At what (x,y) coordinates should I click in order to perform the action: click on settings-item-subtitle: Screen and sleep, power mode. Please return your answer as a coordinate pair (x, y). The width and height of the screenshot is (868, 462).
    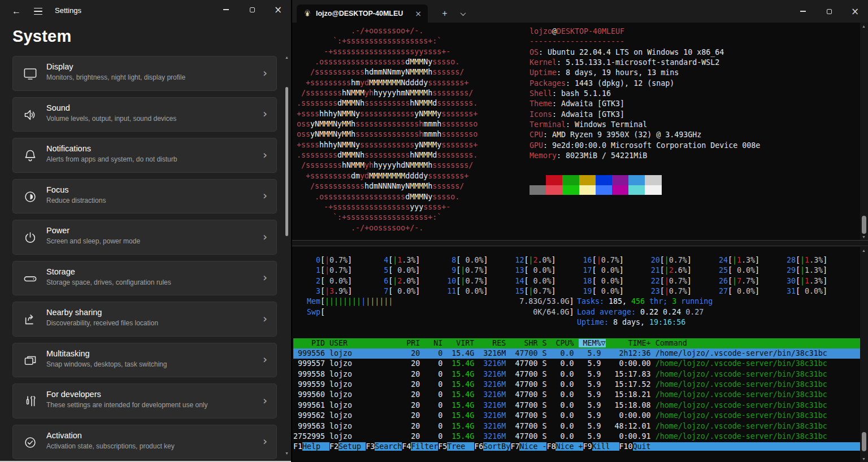
    Looking at the image, I should click on (93, 241).